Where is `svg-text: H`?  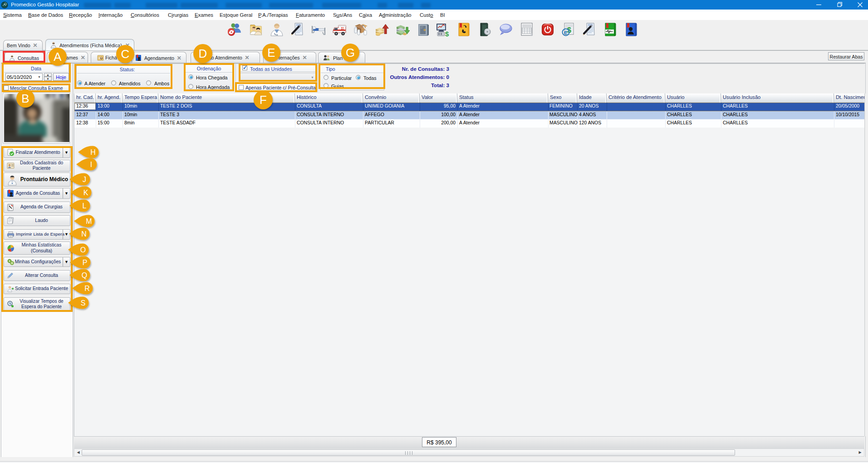 svg-text: H is located at coordinates (93, 153).